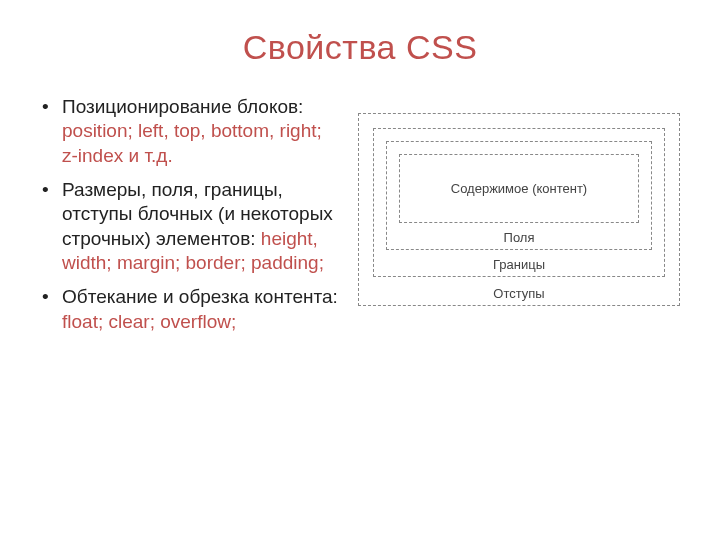  What do you see at coordinates (519, 202) in the screenshot?
I see `box-model-border: Содержимое (контент) Поля Границы` at bounding box center [519, 202].